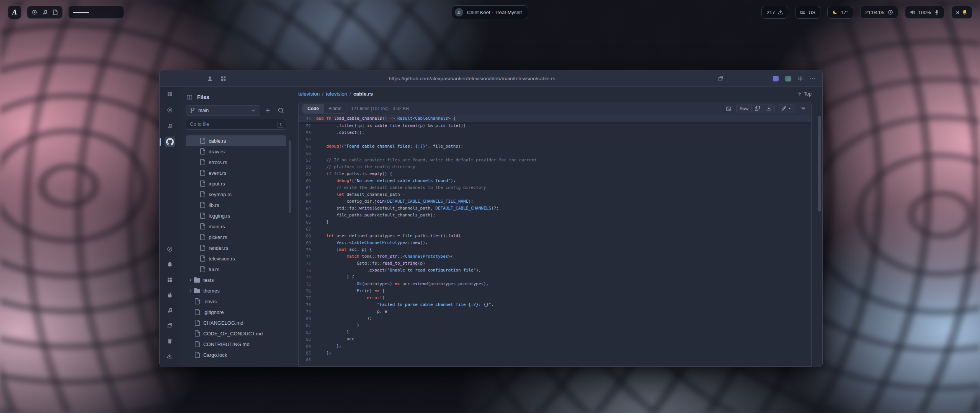 The height and width of the screenshot is (413, 980). What do you see at coordinates (307, 202) in the screenshot?
I see `line-number: 63` at bounding box center [307, 202].